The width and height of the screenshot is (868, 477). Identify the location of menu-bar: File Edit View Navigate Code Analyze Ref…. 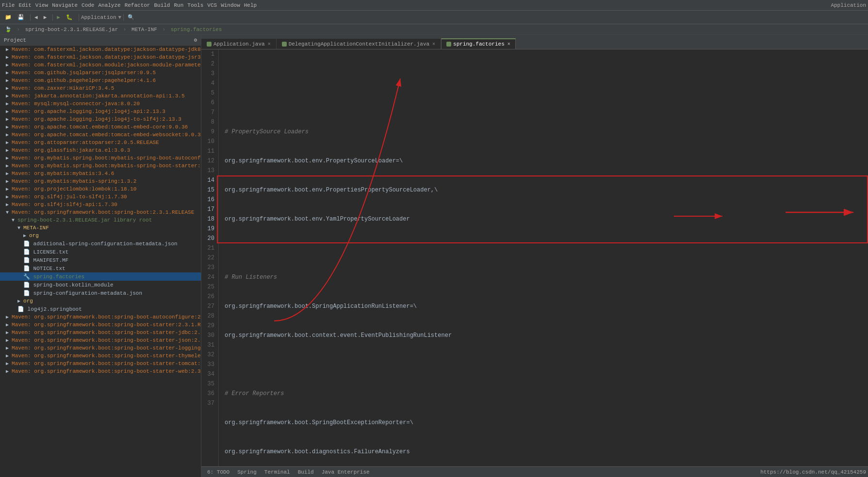
(434, 5).